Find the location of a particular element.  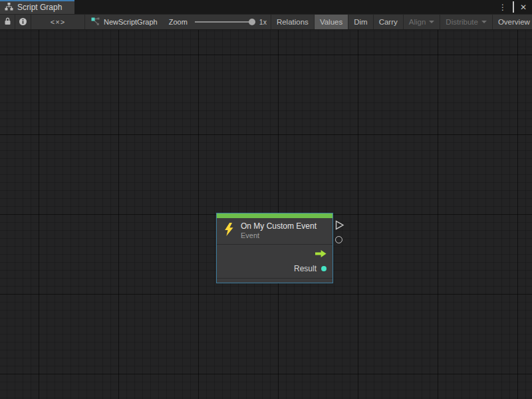

lock-button is located at coordinates (8, 22).